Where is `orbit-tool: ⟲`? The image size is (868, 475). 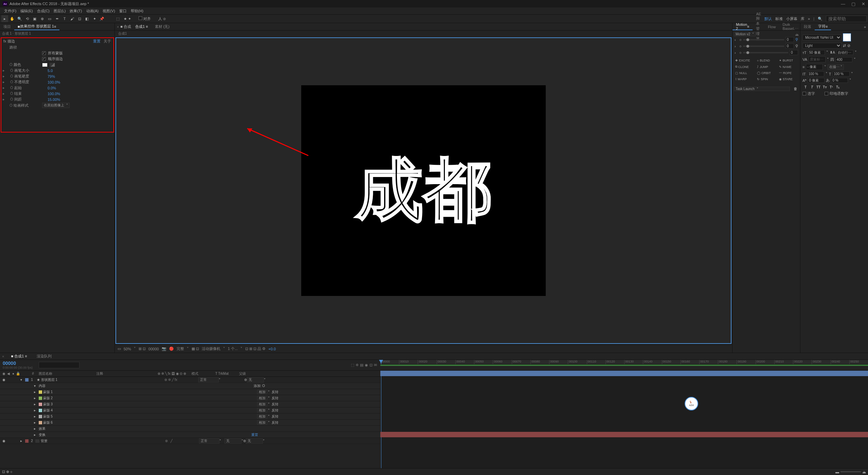 orbit-tool: ⟲ is located at coordinates (27, 19).